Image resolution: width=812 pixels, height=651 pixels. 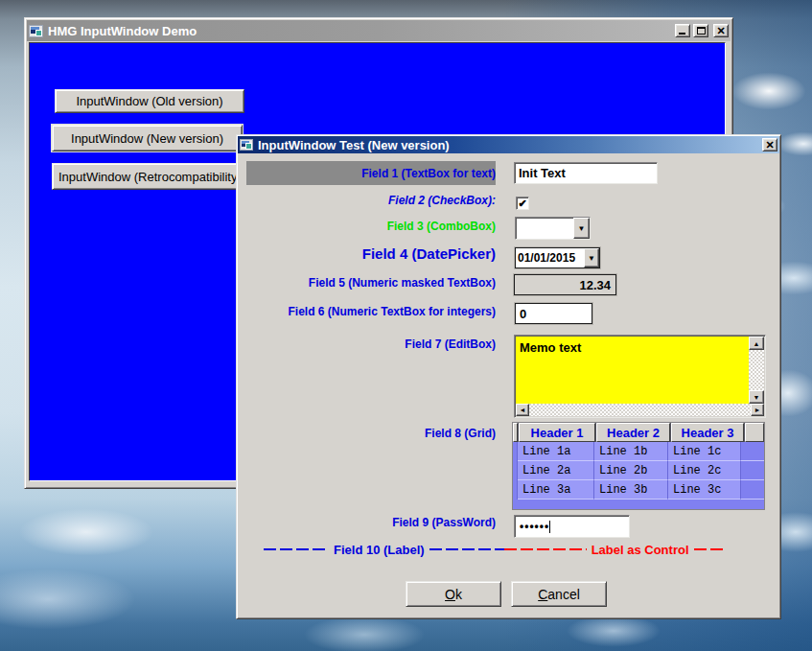 I want to click on scroll-right-icon: ►, so click(x=757, y=410).